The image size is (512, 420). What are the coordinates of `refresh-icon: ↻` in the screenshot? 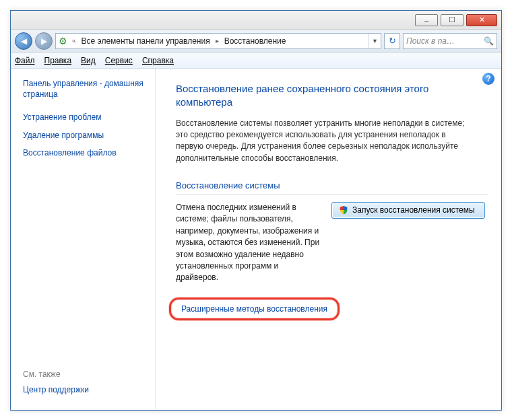 It's located at (392, 40).